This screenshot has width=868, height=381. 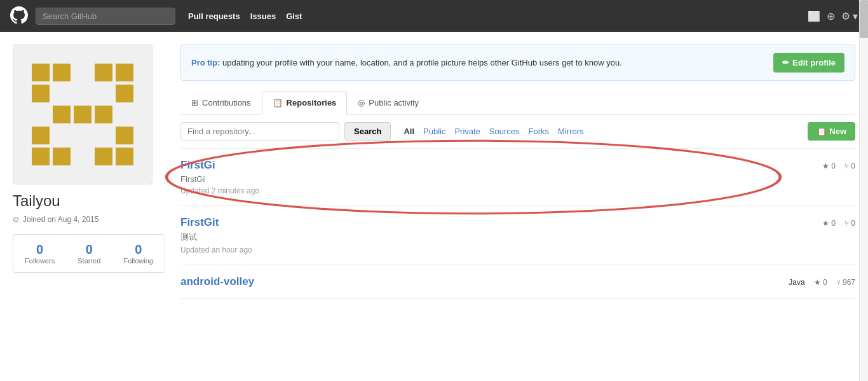 I want to click on repo-info: FirstGi FirstGi Updated 2 minutes ago, so click(x=501, y=177).